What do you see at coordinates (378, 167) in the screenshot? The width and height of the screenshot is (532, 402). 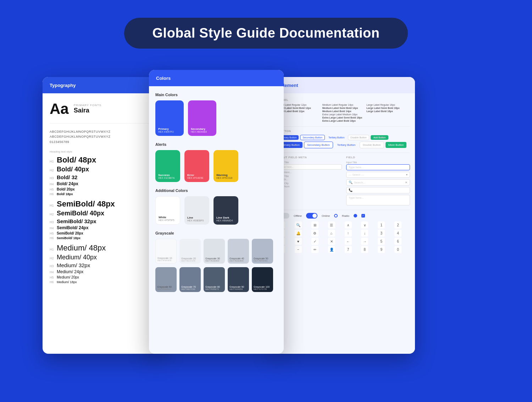 I see `active-input: Type here...` at bounding box center [378, 167].